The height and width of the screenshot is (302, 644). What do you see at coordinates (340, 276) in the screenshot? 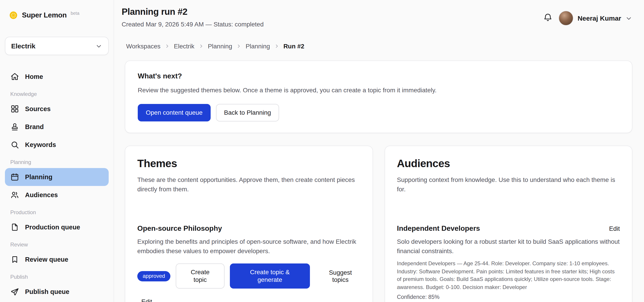
I see `suggest-topics-button: Suggest topics` at bounding box center [340, 276].